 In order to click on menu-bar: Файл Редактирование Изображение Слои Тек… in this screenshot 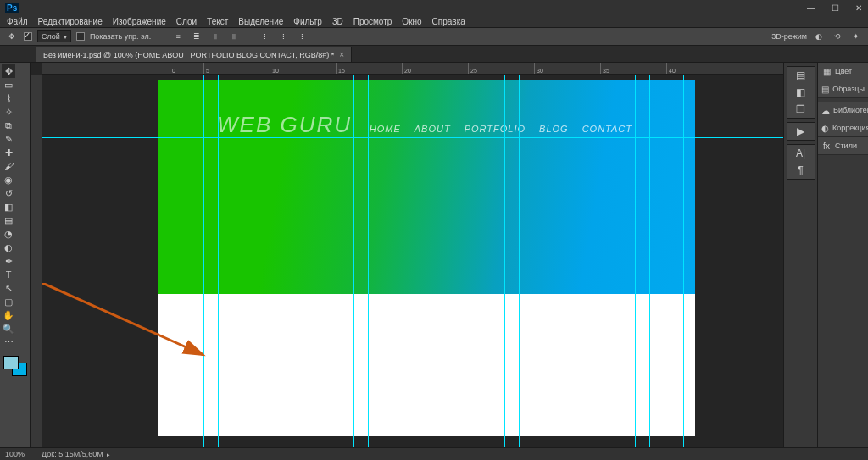, I will do `click(434, 21)`.